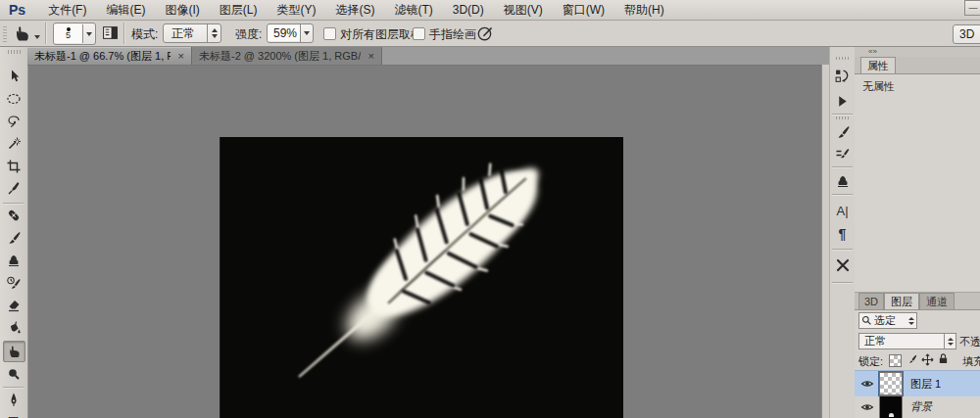  Describe the element at coordinates (843, 132) in the screenshot. I see `brush-presets-panel-button` at that location.